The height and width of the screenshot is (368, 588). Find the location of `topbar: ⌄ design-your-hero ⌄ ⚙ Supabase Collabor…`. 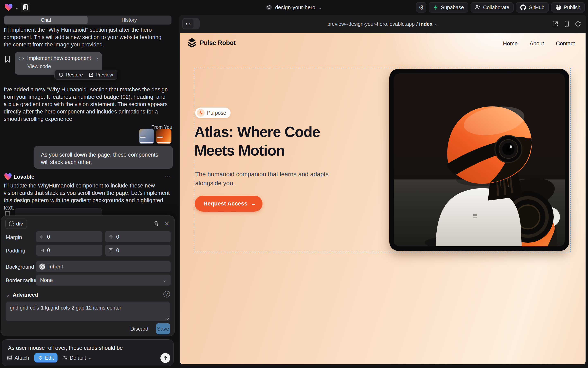

topbar: ⌄ design-your-hero ⌄ ⚙ Supabase Collabor… is located at coordinates (294, 7).